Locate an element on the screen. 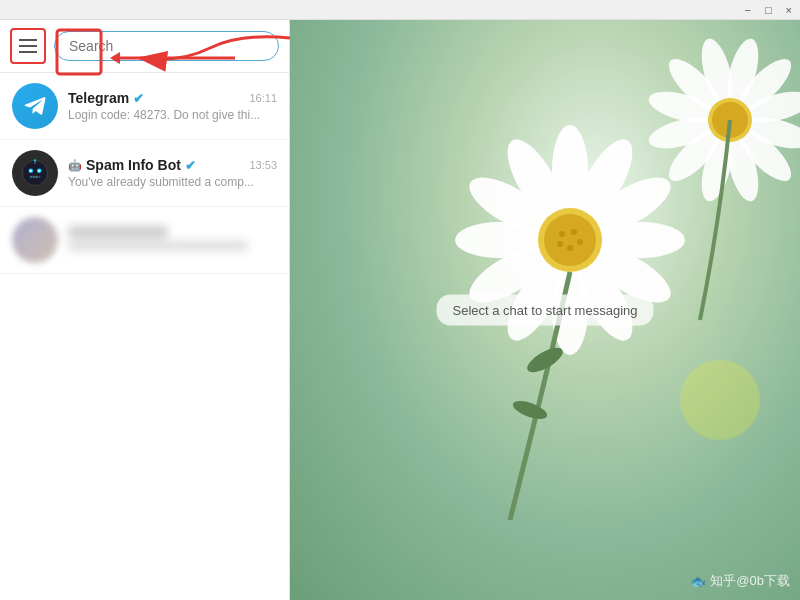 This screenshot has width=800, height=600. chat-time-telegram: 16:11 is located at coordinates (263, 98).